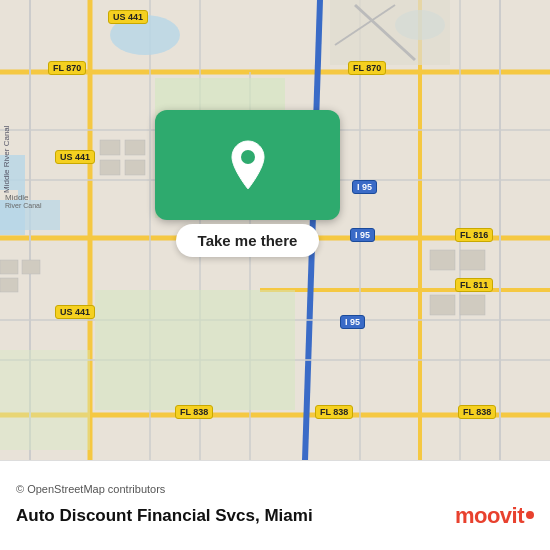 The height and width of the screenshot is (550, 550). Describe the element at coordinates (194, 412) in the screenshot. I see `road-label-fl838-left: FL 838` at that location.